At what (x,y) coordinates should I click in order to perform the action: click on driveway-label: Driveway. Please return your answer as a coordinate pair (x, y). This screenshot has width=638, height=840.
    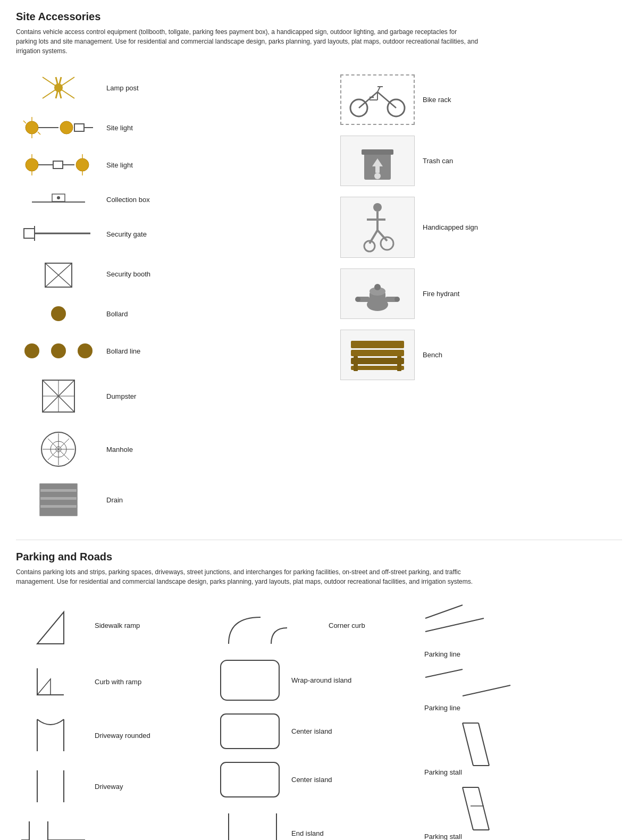
    Looking at the image, I should click on (108, 787).